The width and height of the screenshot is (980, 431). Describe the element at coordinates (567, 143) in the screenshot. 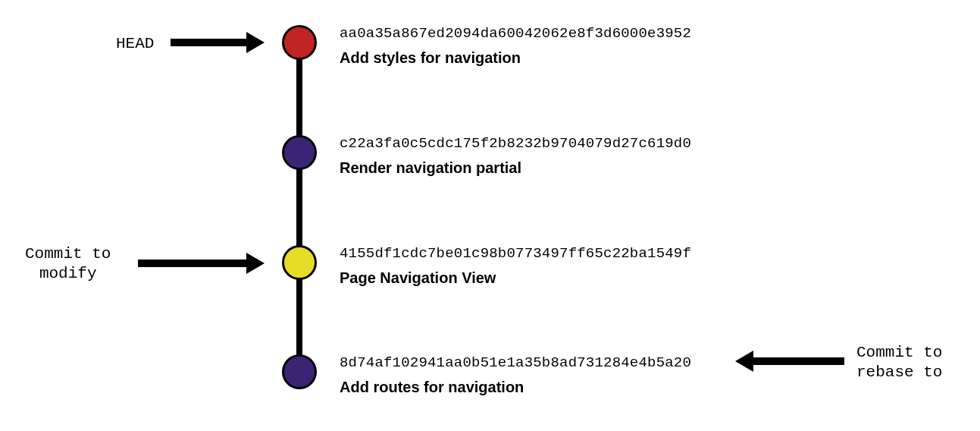

I see `commit-hash: c22a3fa0c5cdc175f2b8232b9704079d27c619d0` at that location.